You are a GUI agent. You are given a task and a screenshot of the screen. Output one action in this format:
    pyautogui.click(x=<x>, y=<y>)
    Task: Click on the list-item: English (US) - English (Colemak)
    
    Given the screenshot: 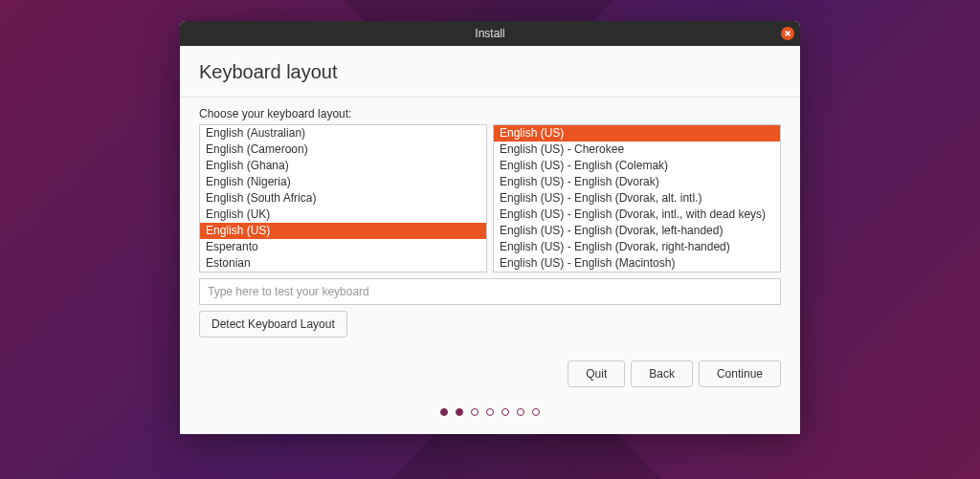 What is the action you would take?
    pyautogui.click(x=637, y=166)
    